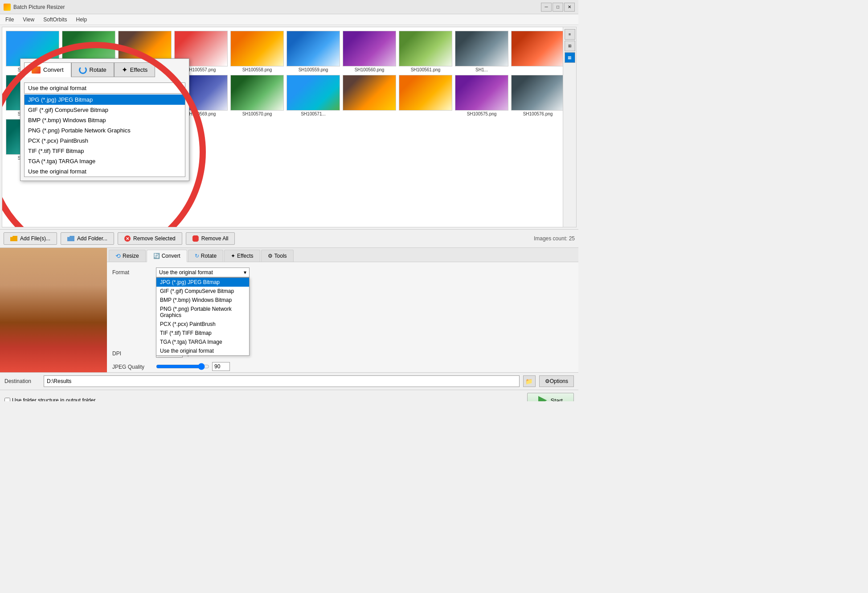  What do you see at coordinates (132, 272) in the screenshot?
I see `format-label: Format` at bounding box center [132, 272].